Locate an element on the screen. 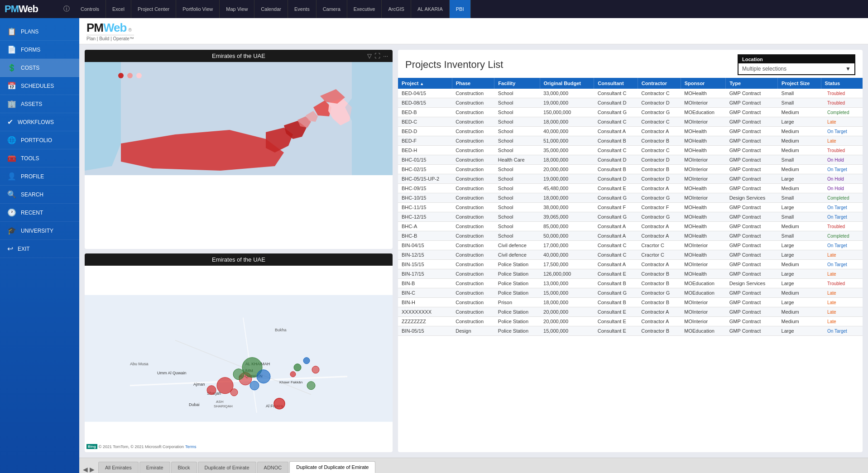 This screenshot has width=868, height=473. table-row: BHC-09/15ConstructionSchool45,480,000Con… is located at coordinates (630, 188).